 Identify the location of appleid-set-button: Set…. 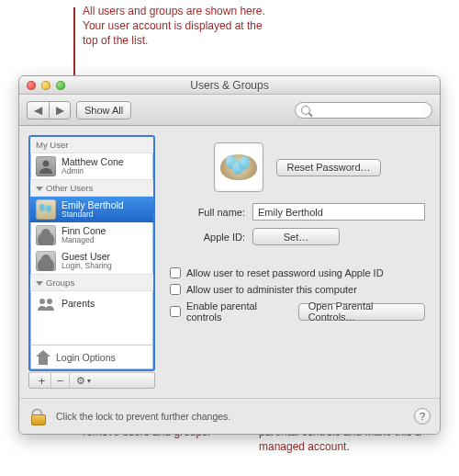
(296, 237).